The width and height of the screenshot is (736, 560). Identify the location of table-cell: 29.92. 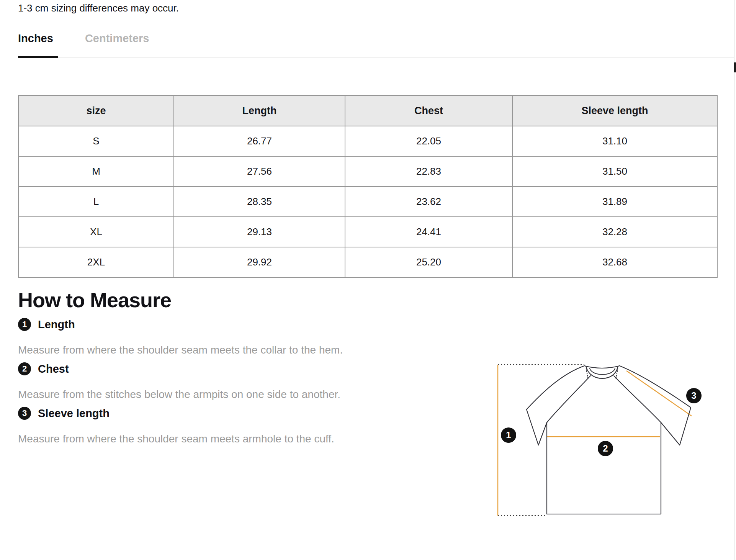
(260, 262).